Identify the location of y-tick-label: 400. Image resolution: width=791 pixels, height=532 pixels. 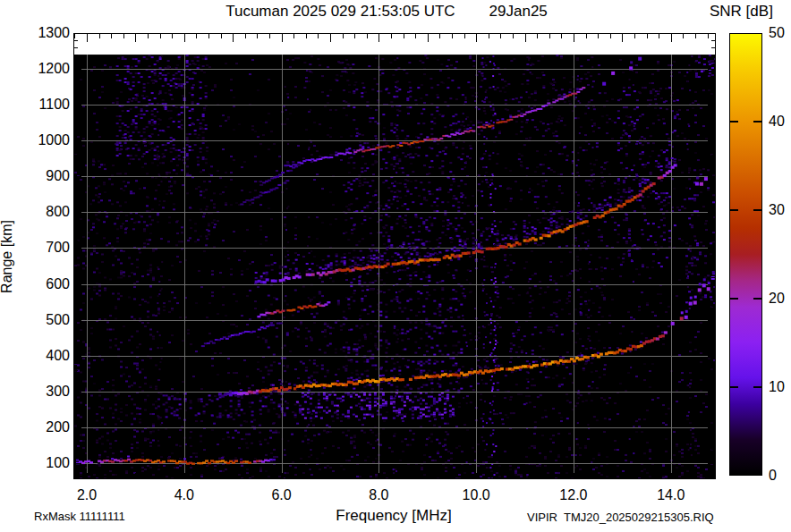
(47, 356).